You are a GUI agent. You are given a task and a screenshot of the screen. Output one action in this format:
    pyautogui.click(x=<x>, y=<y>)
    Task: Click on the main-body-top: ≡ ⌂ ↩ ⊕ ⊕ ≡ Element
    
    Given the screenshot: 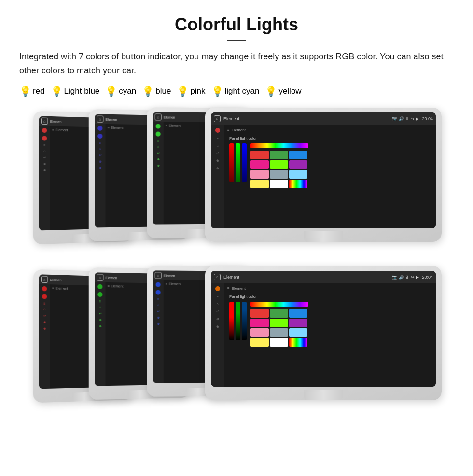 What is the action you would take?
    pyautogui.click(x=323, y=177)
    